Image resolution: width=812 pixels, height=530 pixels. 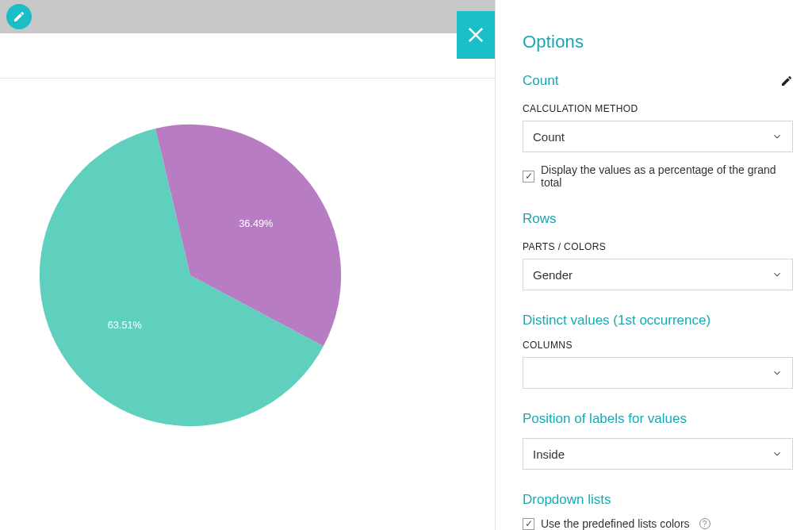 What do you see at coordinates (549, 454) in the screenshot?
I see `position-value: Inside` at bounding box center [549, 454].